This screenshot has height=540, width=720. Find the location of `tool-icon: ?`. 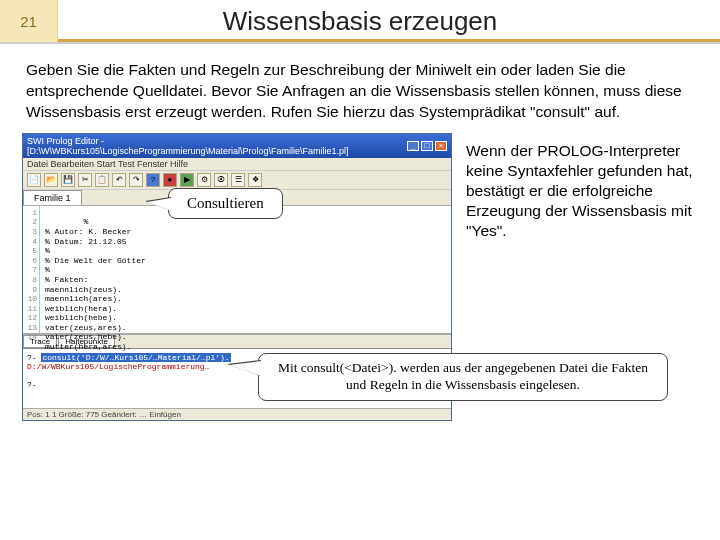

tool-icon: ? is located at coordinates (153, 180).